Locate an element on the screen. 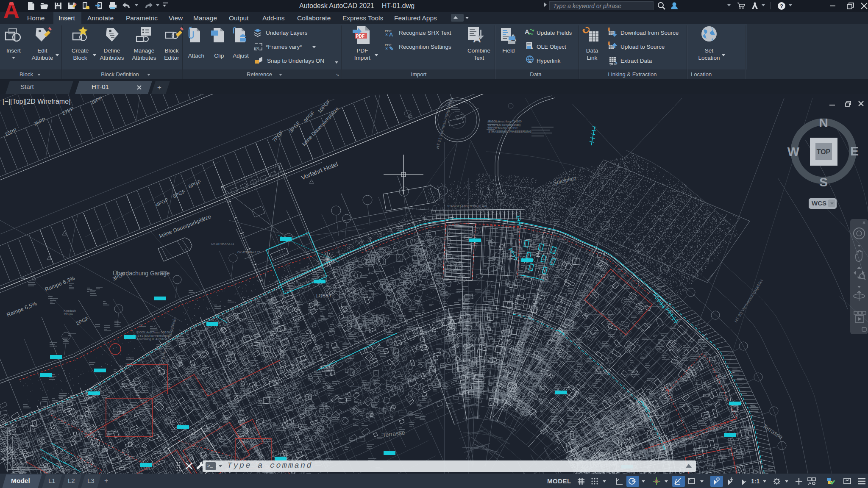 The height and width of the screenshot is (488, 868). svg-text: PDF is located at coordinates (360, 36).